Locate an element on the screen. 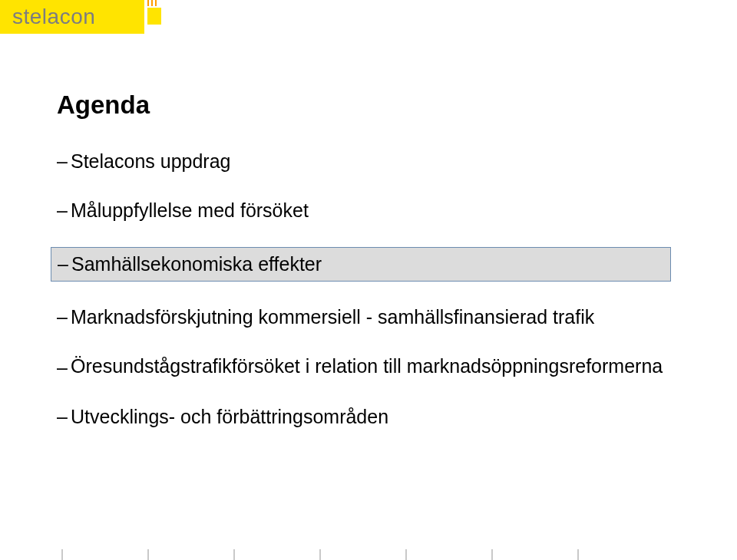 The height and width of the screenshot is (560, 737). slide-title: Agenda is located at coordinates (368, 105).